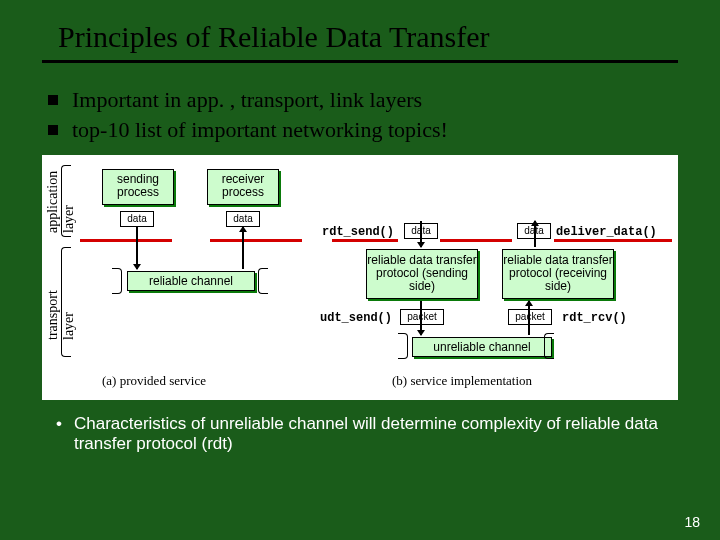 This screenshot has width=720, height=540. I want to click on fn-udt-send: udt_send(), so click(356, 318).